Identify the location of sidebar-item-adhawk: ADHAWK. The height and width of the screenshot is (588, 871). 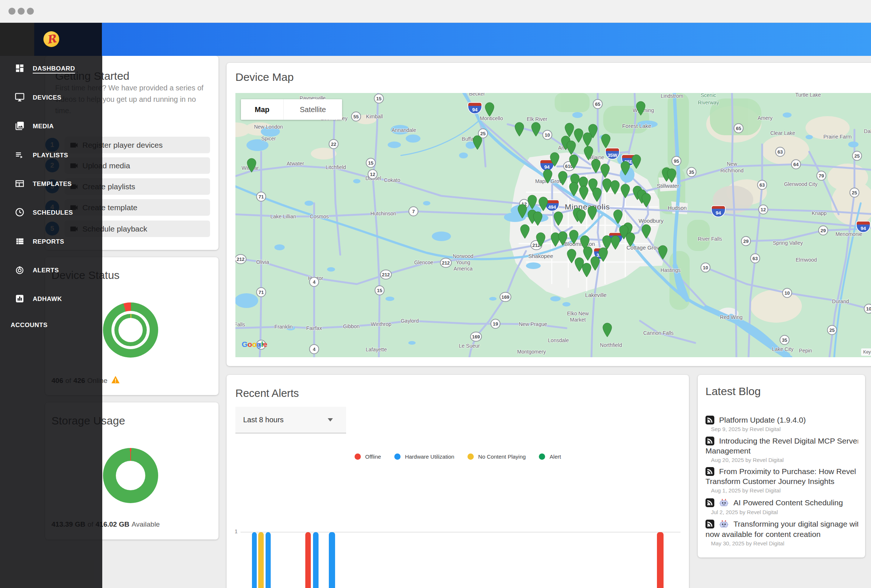
(38, 299).